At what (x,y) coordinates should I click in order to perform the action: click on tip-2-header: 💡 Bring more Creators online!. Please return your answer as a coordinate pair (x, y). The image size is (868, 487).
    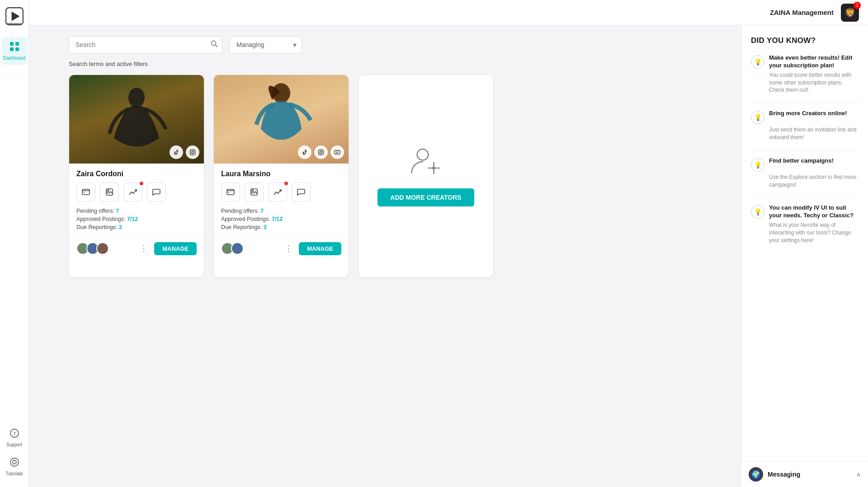
    Looking at the image, I should click on (805, 117).